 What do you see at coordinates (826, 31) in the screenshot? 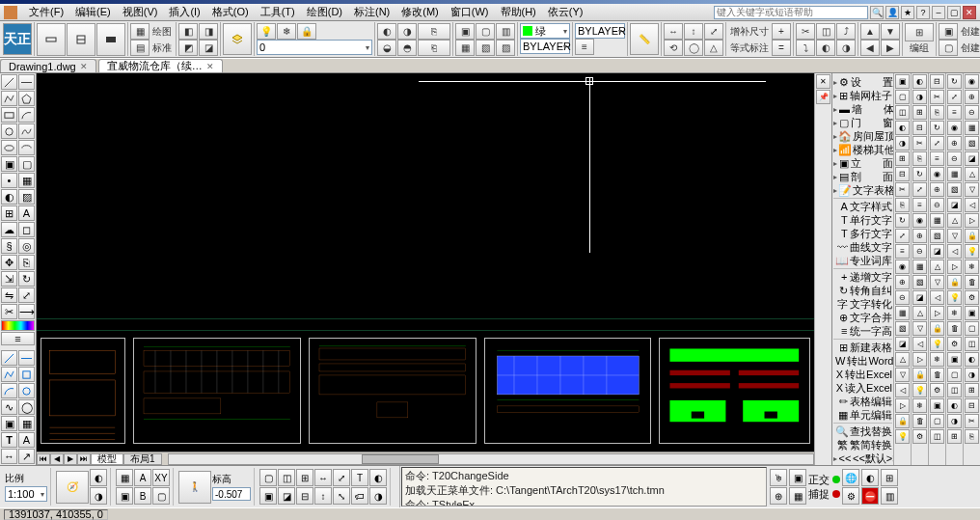
I see `mod-2: ◫` at bounding box center [826, 31].